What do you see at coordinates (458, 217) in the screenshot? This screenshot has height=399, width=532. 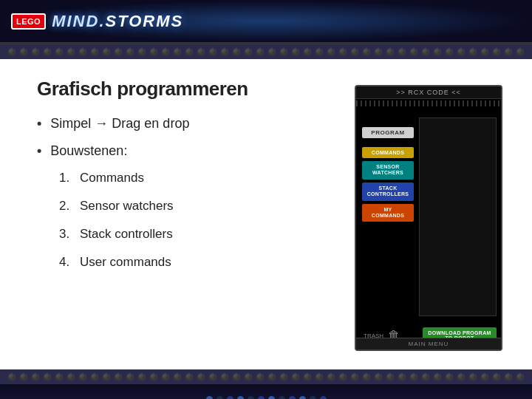 I see `rcx-dark-program-area` at bounding box center [458, 217].